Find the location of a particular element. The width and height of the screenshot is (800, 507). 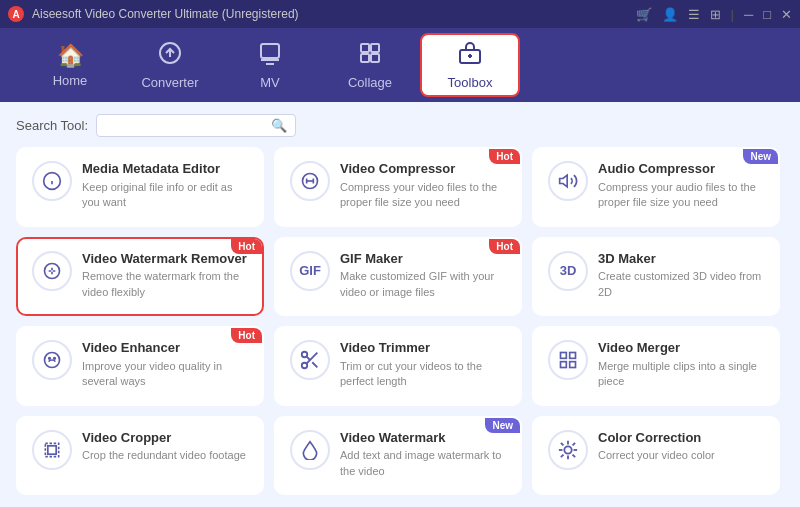

tool-text-color-correction: Color CorrectionCorrect your video color is located at coordinates (681, 447).